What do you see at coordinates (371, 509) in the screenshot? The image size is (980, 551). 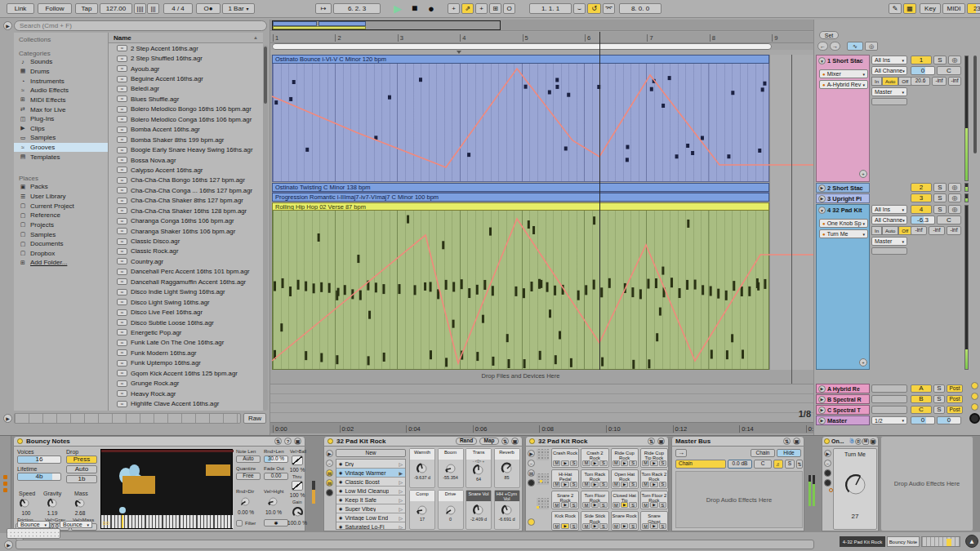 I see `chain-super-vibey: ◉Super Vibey▷` at bounding box center [371, 509].